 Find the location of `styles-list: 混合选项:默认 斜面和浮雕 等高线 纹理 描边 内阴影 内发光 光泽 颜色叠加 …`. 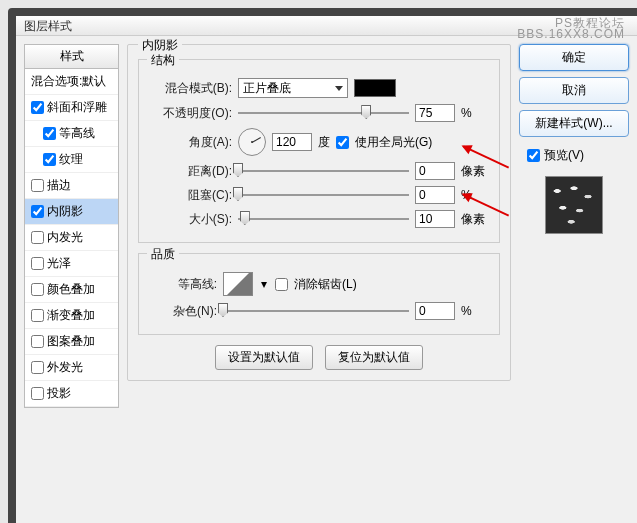

styles-list: 混合选项:默认 斜面和浮雕 等高线 纹理 描边 内阴影 内发光 光泽 颜色叠加 … is located at coordinates (72, 238).